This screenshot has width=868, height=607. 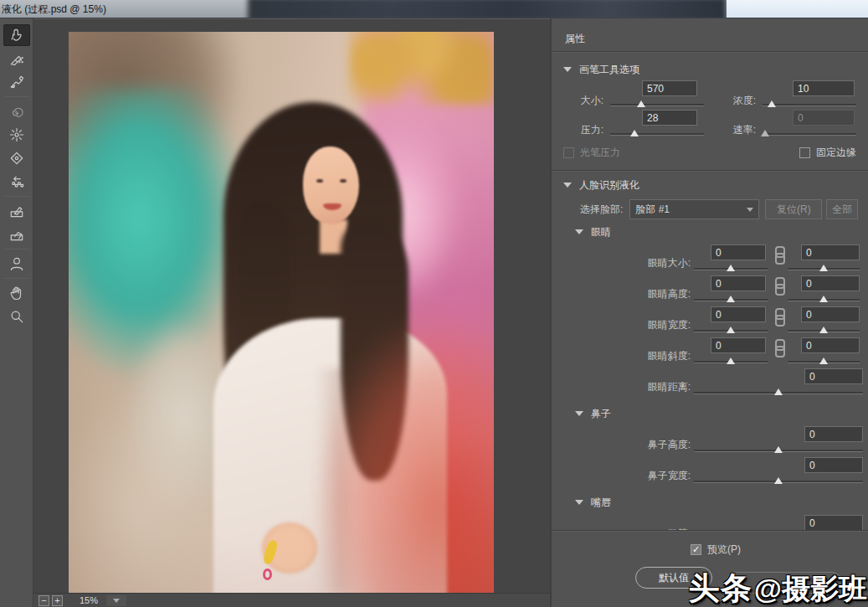 I want to click on watermark: 头条 @摄影班, so click(x=778, y=588).